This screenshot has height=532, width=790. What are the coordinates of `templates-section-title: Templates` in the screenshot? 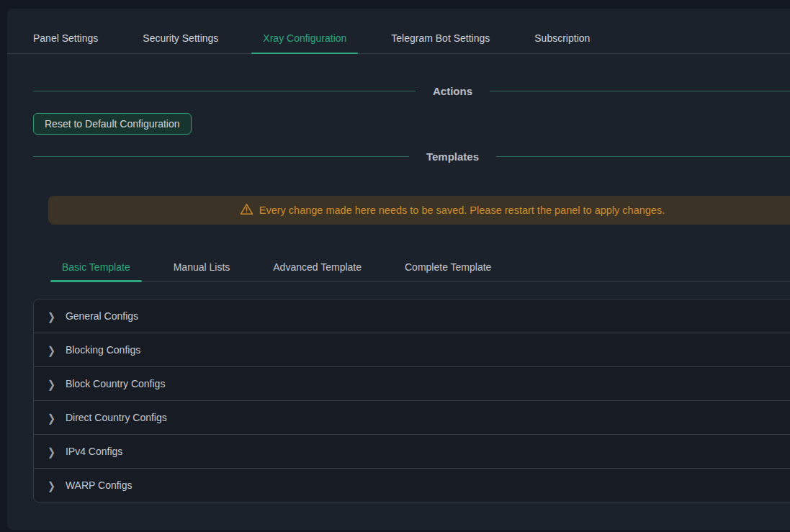 It's located at (452, 157).